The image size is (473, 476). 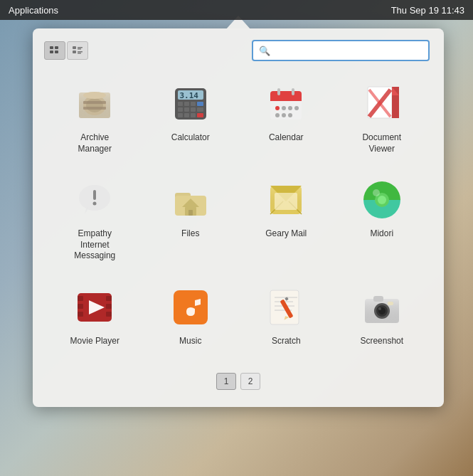 I want to click on midori-label: Midori, so click(x=381, y=234).